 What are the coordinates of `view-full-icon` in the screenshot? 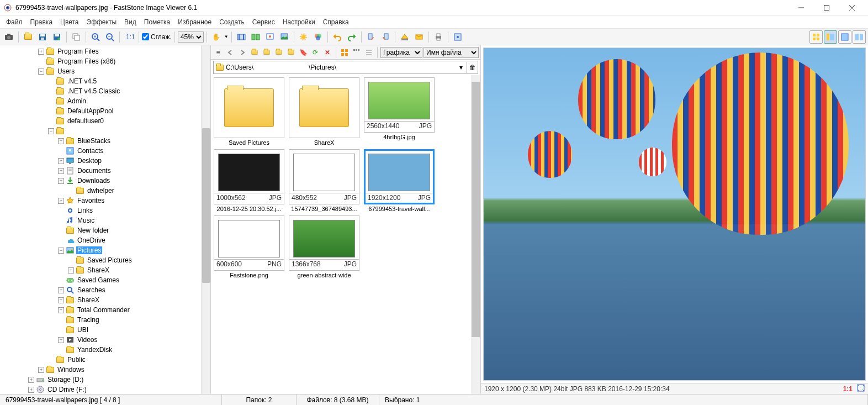 It's located at (845, 37).